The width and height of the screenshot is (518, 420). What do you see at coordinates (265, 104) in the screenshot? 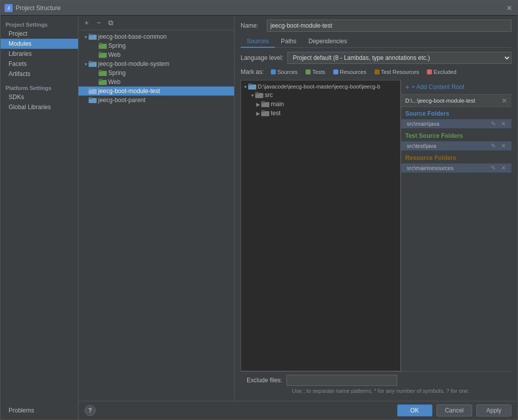
I see `folder-icon` at bounding box center [265, 104].